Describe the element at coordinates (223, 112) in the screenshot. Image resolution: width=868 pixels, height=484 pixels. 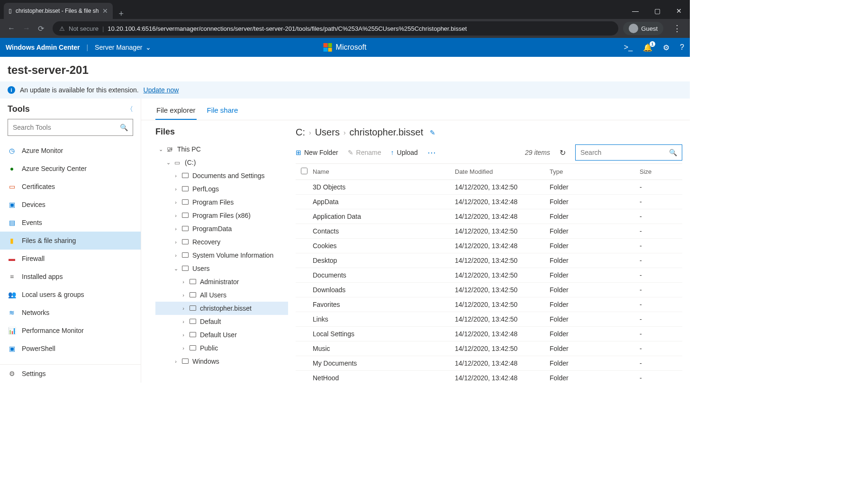
I see `tab-file-share: File share` at that location.